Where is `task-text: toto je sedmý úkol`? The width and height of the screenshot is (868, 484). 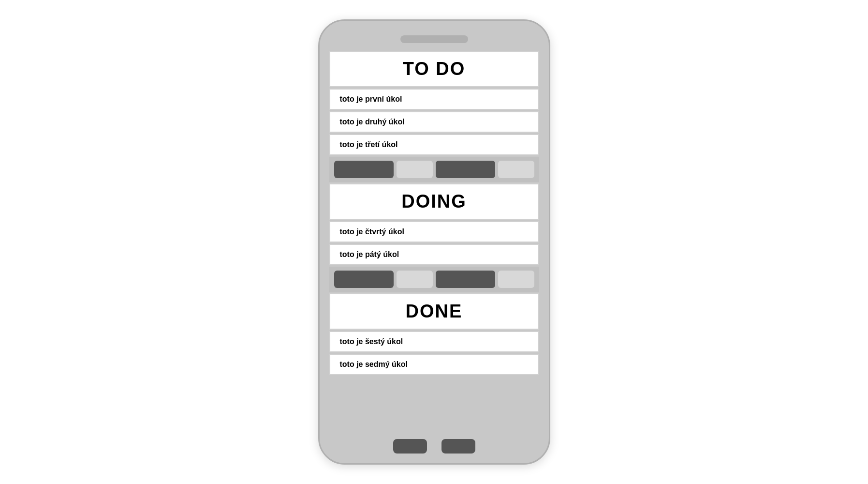
task-text: toto je sedmý úkol is located at coordinates (374, 364).